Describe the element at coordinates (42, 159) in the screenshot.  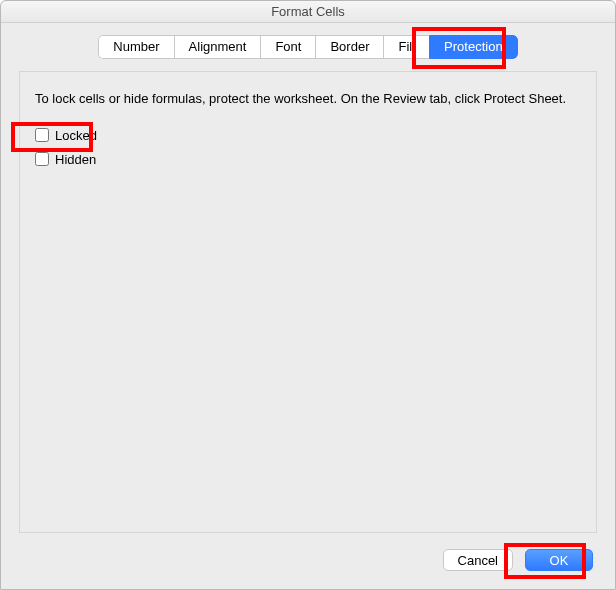
I see `hidden-checkbox` at that location.